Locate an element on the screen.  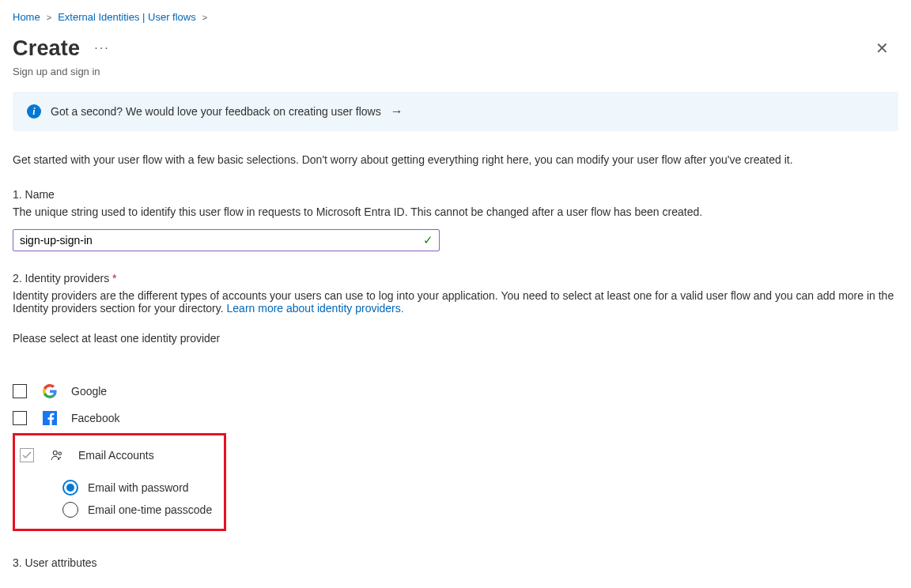
radio-selected-icon is located at coordinates (70, 488).